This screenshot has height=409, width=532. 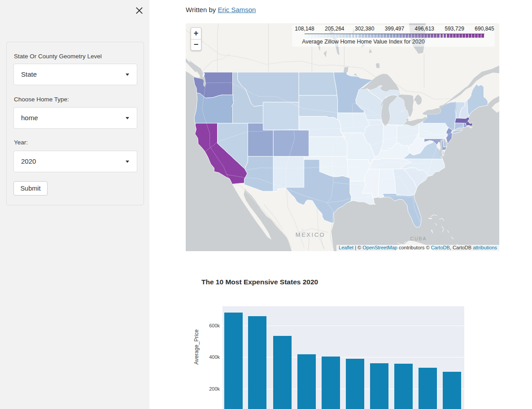 I want to click on svg-text: CUBA, so click(x=418, y=239).